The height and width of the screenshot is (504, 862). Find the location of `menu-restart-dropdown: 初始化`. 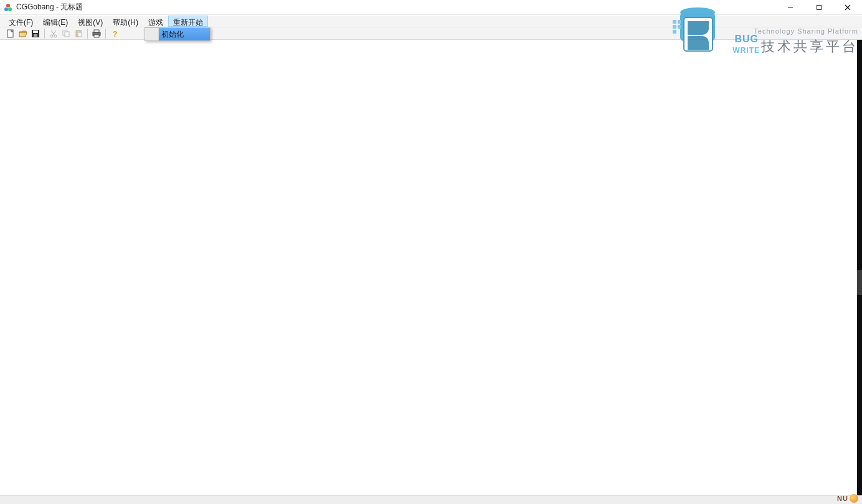

menu-restart-dropdown: 初始化 is located at coordinates (178, 34).